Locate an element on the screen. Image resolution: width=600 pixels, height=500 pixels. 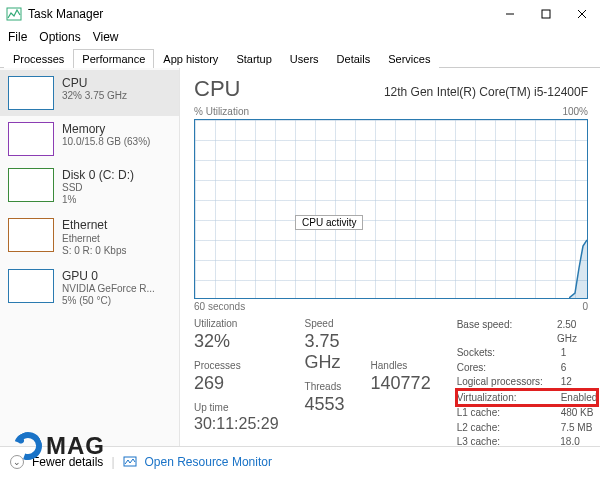
logo-text: MAG is located at coordinates (76, 446).